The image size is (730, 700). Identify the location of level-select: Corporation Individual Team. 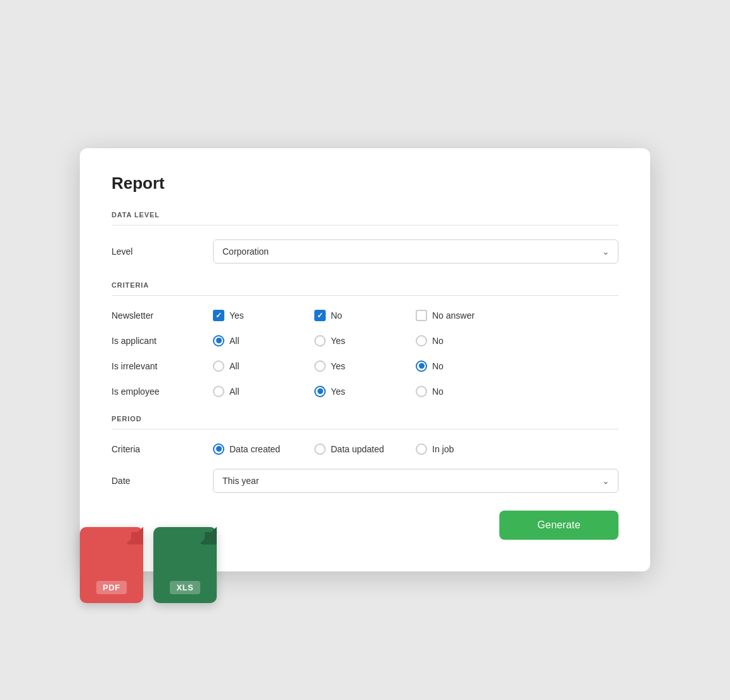
(416, 251).